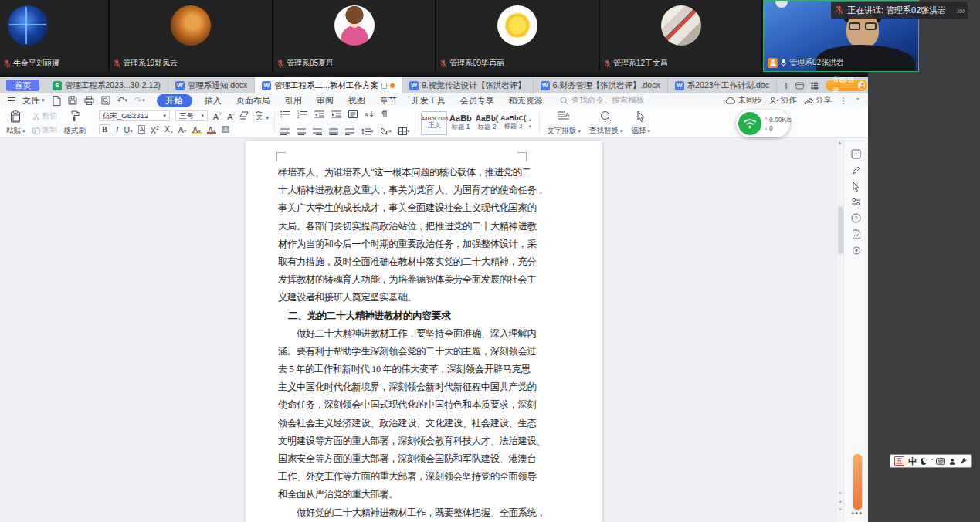 The width and height of the screenshot is (980, 522). Describe the element at coordinates (303, 114) in the screenshot. I see `numbered-list-icon: 12` at that location.